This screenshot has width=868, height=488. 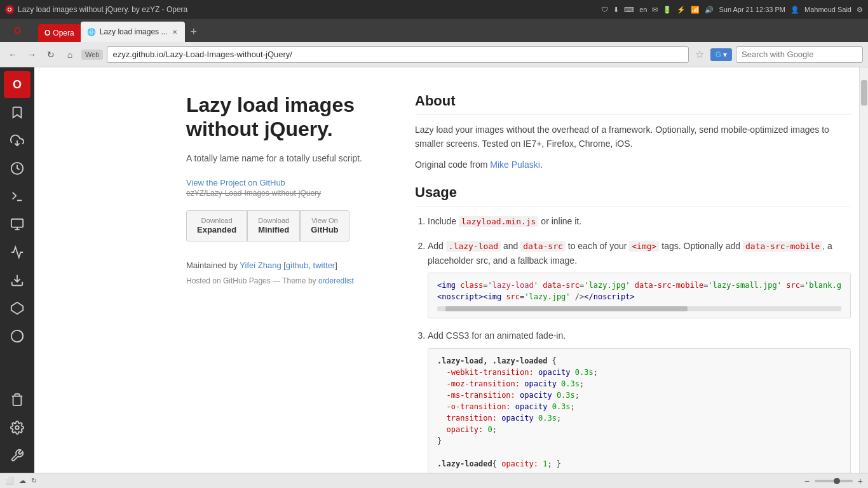 What do you see at coordinates (64, 33) in the screenshot?
I see `opera-tab-label: Opera` at bounding box center [64, 33].